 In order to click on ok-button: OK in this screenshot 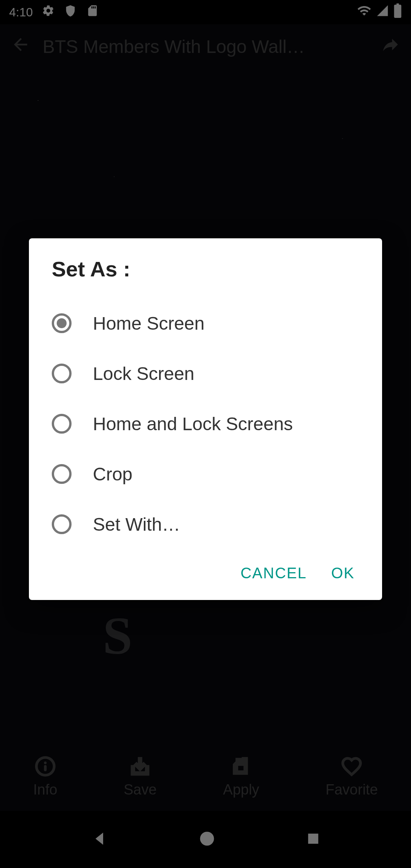, I will do `click(343, 573)`.